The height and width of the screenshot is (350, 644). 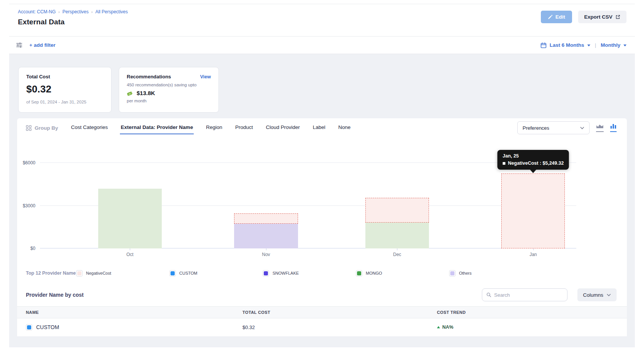 What do you see at coordinates (309, 273) in the screenshot?
I see `legend-item-snowflake: SNOWFLAKE` at bounding box center [309, 273].